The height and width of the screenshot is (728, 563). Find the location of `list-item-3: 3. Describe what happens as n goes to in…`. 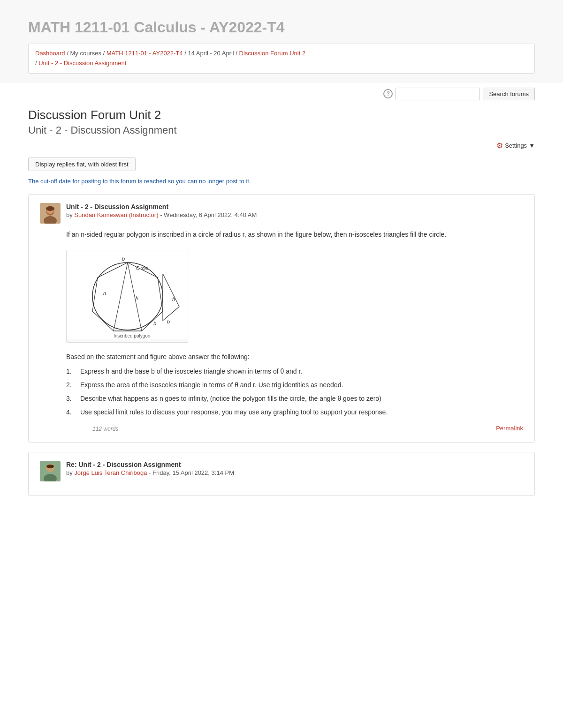

list-item-3: 3. Describe what happens as n goes to in… is located at coordinates (295, 398).